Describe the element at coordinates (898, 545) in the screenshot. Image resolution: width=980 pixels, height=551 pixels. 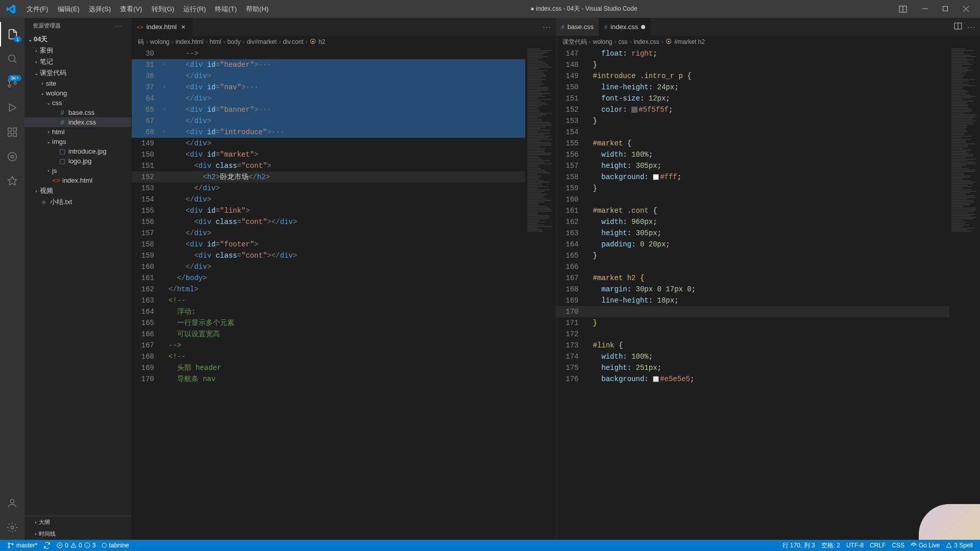
I see `status-lang: CSS` at that location.